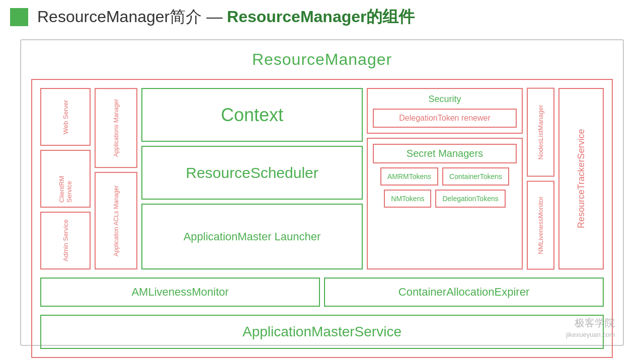 This screenshot has width=644, height=362. I want to click on launcher-box: ApplicationMaster Launcher, so click(252, 236).